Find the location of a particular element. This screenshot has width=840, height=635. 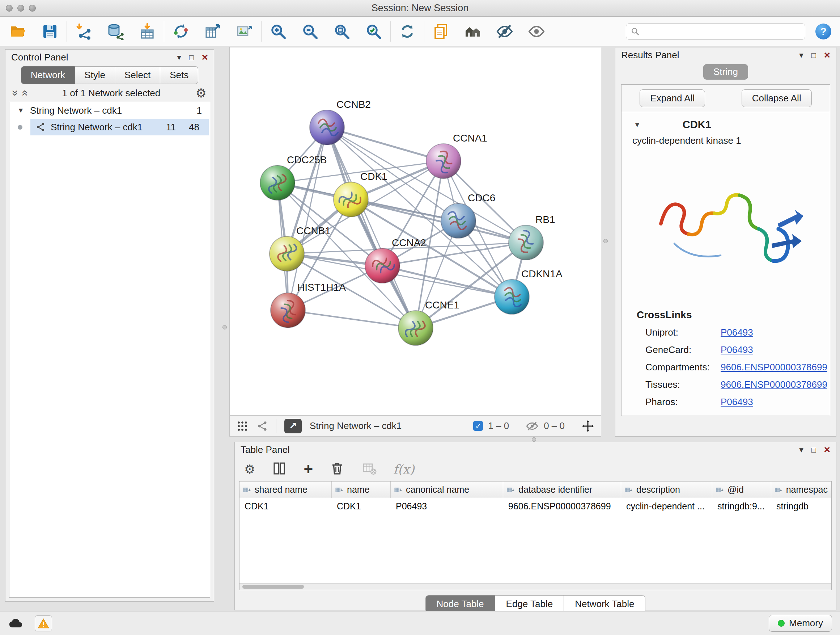

hide-eye-icon is located at coordinates (505, 32).